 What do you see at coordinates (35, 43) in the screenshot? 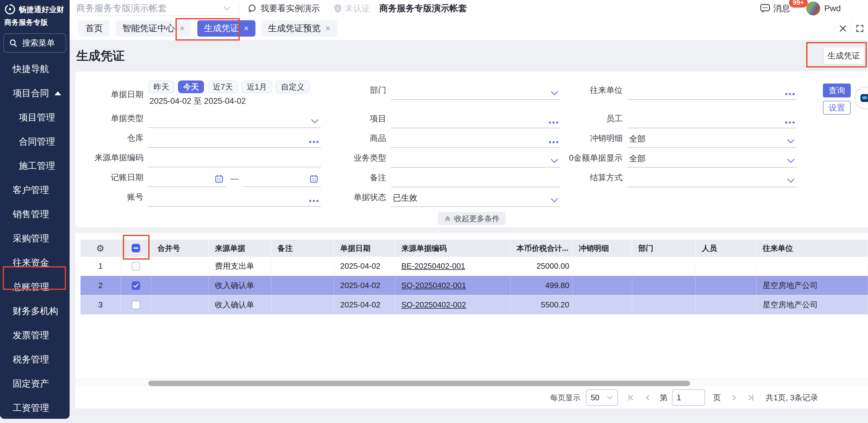
I see `search-menu-button: 搜索菜单` at bounding box center [35, 43].